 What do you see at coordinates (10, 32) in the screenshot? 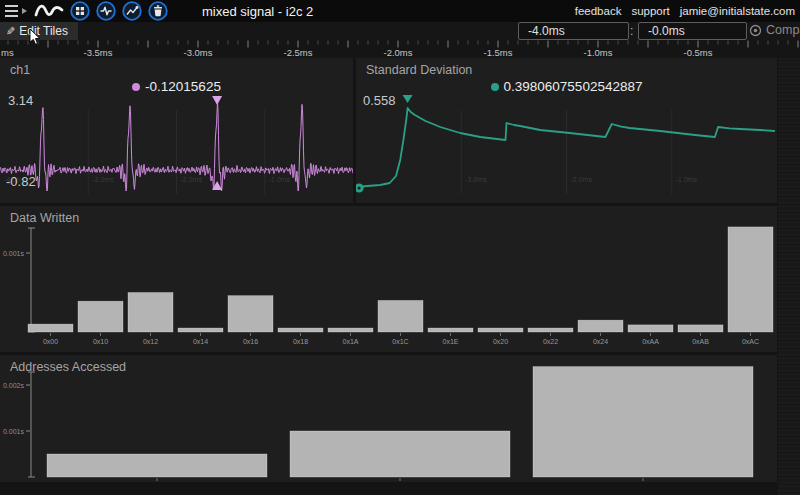
I see `pencil-icon: ✎` at bounding box center [10, 32].